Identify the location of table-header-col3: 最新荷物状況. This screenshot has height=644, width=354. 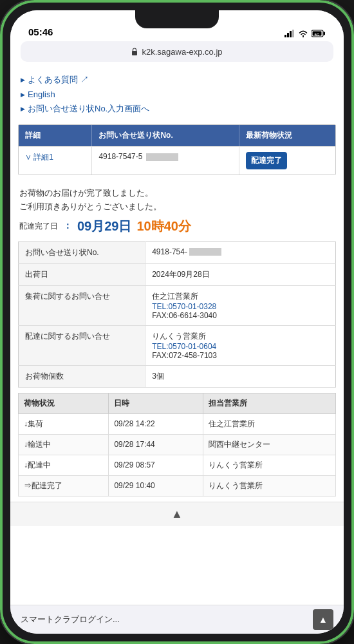
(287, 135).